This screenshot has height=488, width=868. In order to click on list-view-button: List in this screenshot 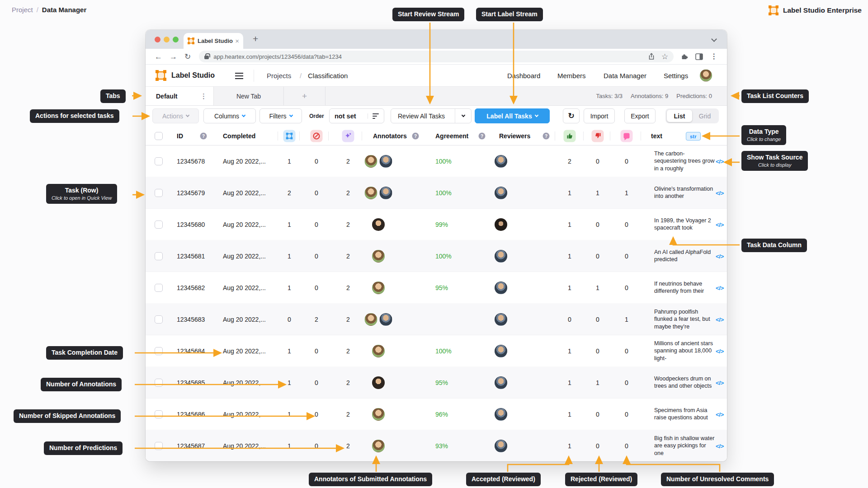, I will do `click(679, 116)`.